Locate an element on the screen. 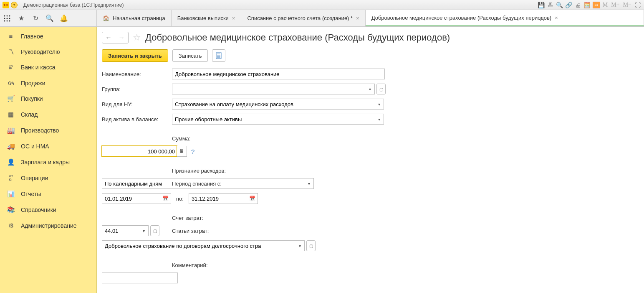 The image size is (644, 293). sidebar-item-production: 🏭Производство is located at coordinates (48, 130).